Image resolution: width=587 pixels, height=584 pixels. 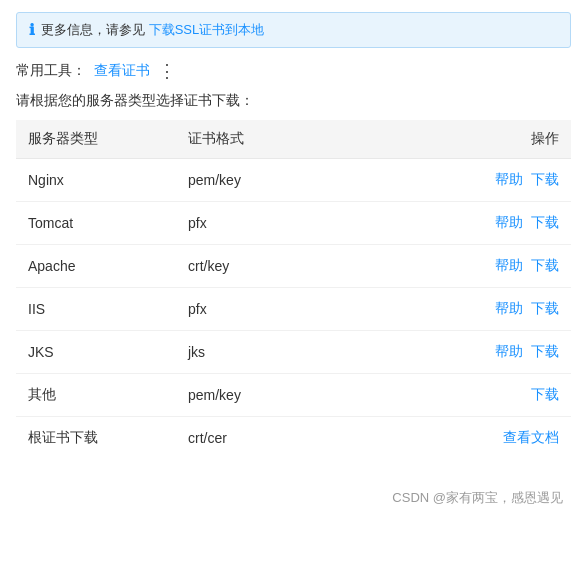 I want to click on more-options-icon: ⋮, so click(x=167, y=71).